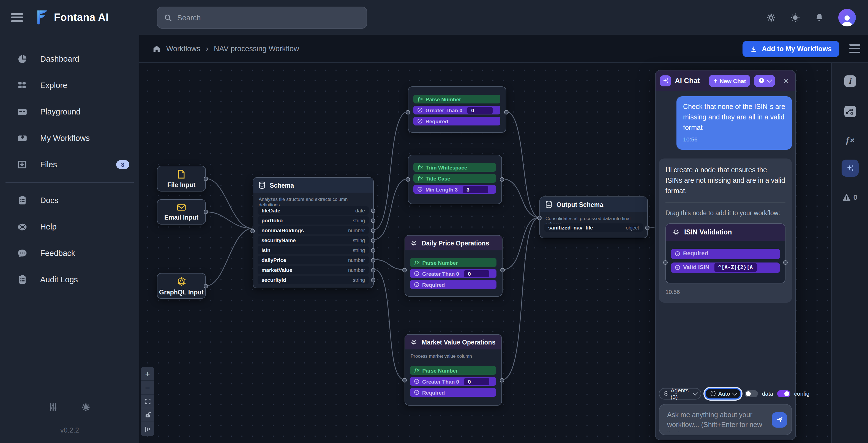  Describe the element at coordinates (69, 59) in the screenshot. I see `sidebar-item-dashboard: Dashboard` at that location.